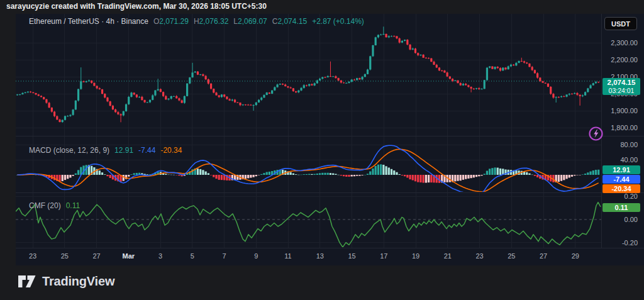  What do you see at coordinates (171, 21) in the screenshot?
I see `ohlc-o: O2,071.29` at bounding box center [171, 21].